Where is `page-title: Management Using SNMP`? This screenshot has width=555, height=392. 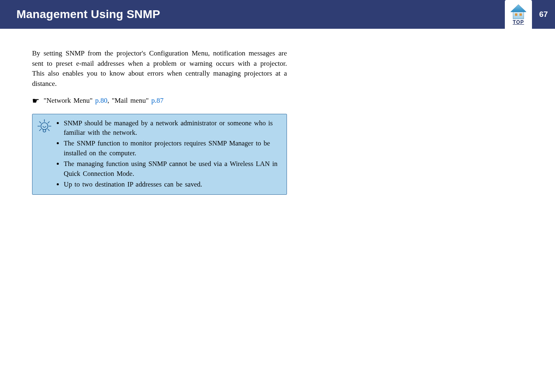 page-title: Management Using SNMP is located at coordinates (88, 14).